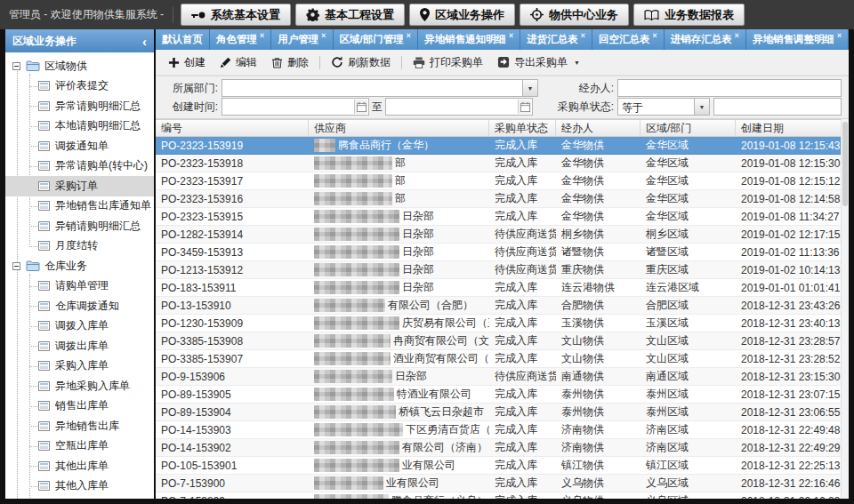 The width and height of the screenshot is (854, 504). What do you see at coordinates (463, 14) in the screenshot?
I see `menu-region-operations: 区域业务操作` at bounding box center [463, 14].